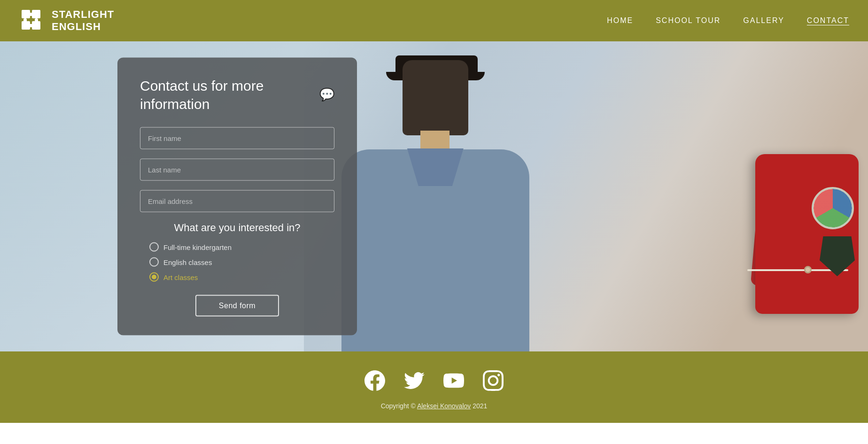 Image resolution: width=868 pixels, height=444 pixels. I want to click on form-title: Contact us for more information 💬, so click(237, 95).